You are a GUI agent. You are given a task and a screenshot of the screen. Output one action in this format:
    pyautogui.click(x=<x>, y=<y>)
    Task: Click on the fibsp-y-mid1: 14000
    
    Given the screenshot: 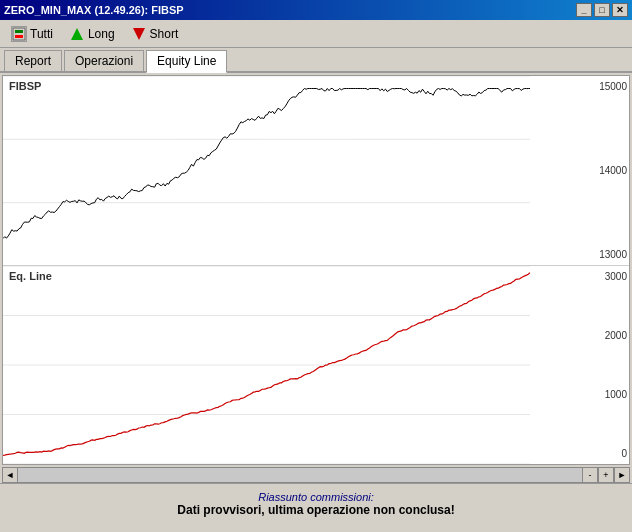 What is the action you would take?
    pyautogui.click(x=606, y=170)
    